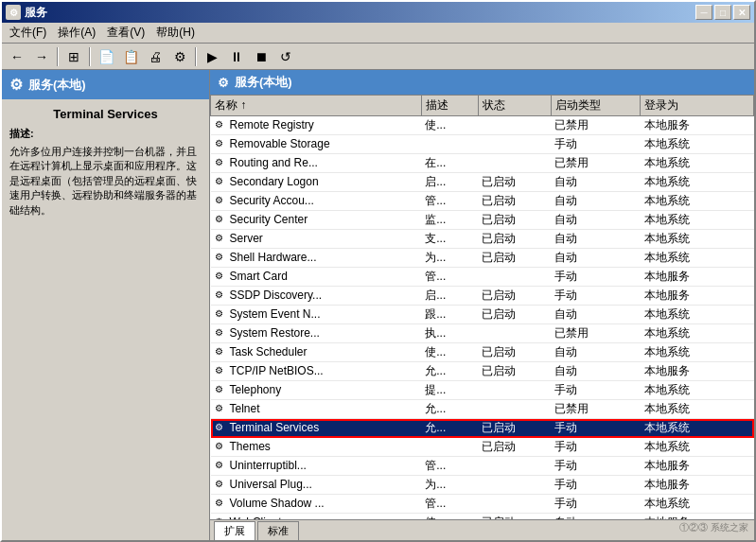 Image resolution: width=756 pixels, height=542 pixels. Describe the element at coordinates (316, 220) in the screenshot. I see `service-name: ⚙Security Center` at that location.